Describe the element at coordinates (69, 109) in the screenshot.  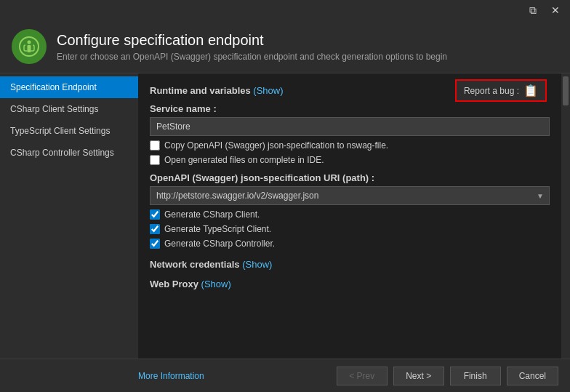
I see `sidebar-item-csharp-client-settings: CSharp Client Settings` at that location.